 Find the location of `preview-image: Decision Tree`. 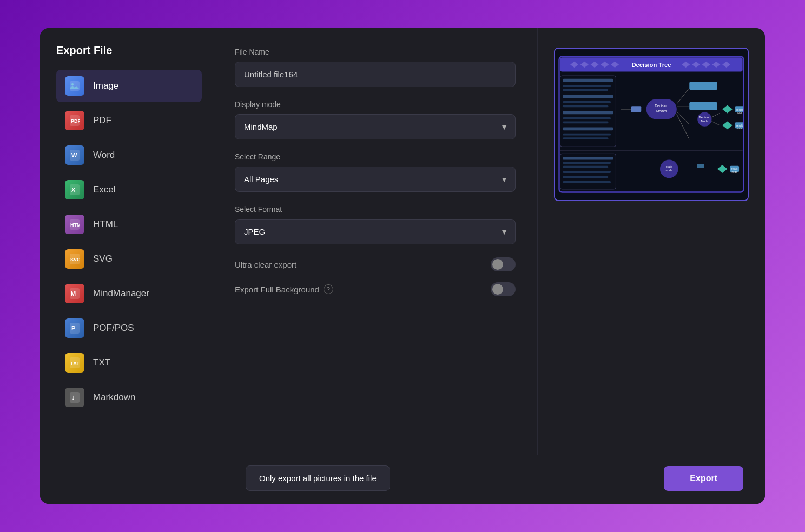

preview-image: Decision Tree is located at coordinates (651, 124).